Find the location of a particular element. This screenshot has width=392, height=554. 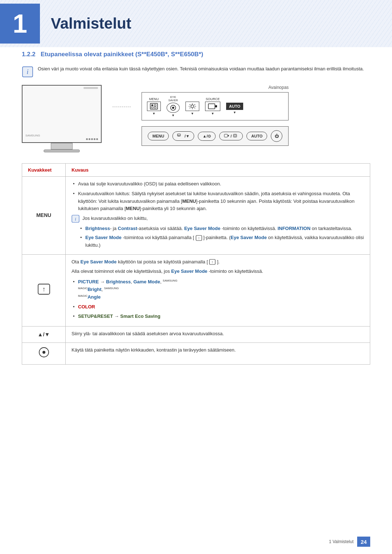

eye-saver-not-avail: Eye Saver Mode is located at coordinates (189, 271).